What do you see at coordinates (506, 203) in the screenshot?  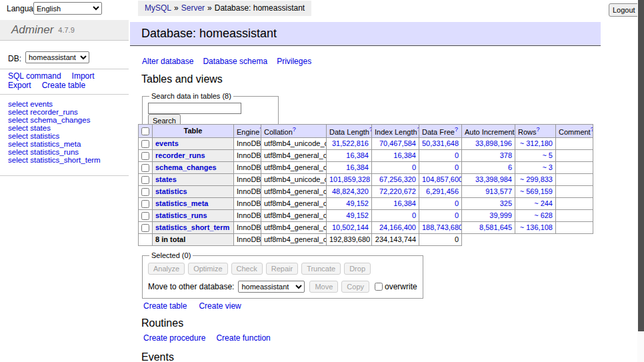 I see `auto-increment-link: 325` at bounding box center [506, 203].